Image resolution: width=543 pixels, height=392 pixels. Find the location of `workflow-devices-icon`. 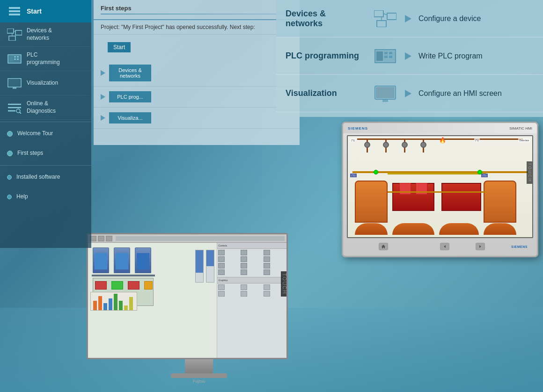

workflow-devices-icon is located at coordinates (385, 19).